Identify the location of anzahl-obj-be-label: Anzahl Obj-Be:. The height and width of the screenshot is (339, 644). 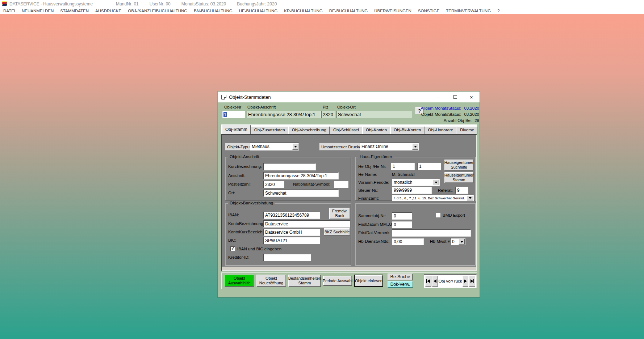
(458, 120).